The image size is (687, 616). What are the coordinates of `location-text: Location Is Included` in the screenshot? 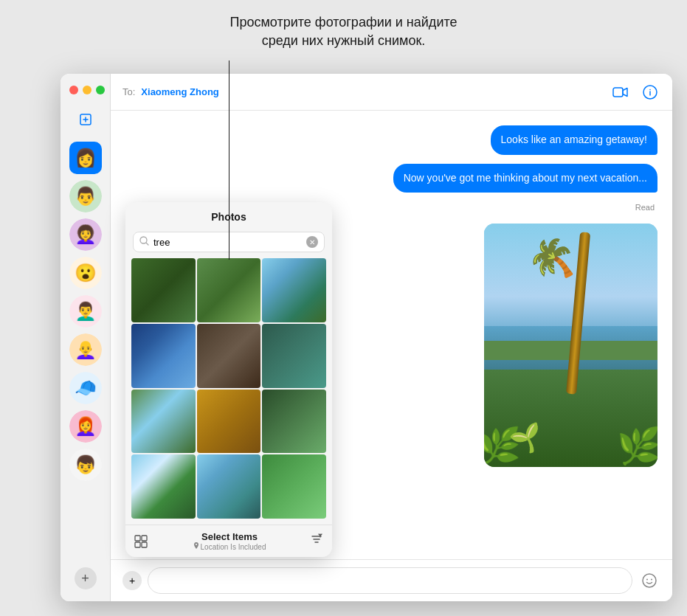 It's located at (233, 547).